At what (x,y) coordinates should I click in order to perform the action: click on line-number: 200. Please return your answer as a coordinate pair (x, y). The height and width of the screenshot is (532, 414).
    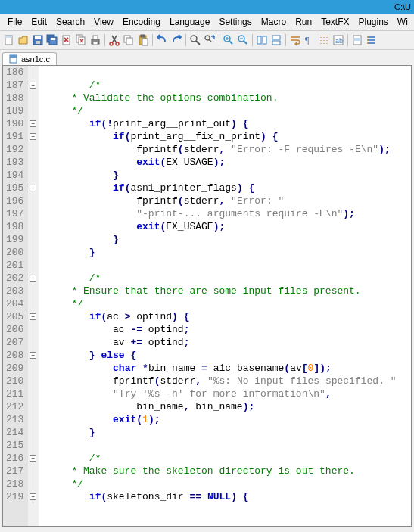
    Looking at the image, I should click on (15, 253).